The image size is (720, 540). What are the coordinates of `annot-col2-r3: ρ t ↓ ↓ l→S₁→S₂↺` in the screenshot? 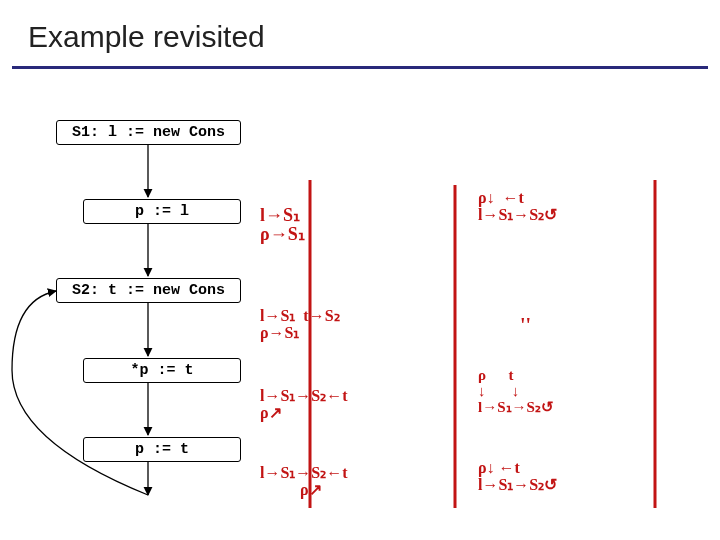 It's located at (516, 392).